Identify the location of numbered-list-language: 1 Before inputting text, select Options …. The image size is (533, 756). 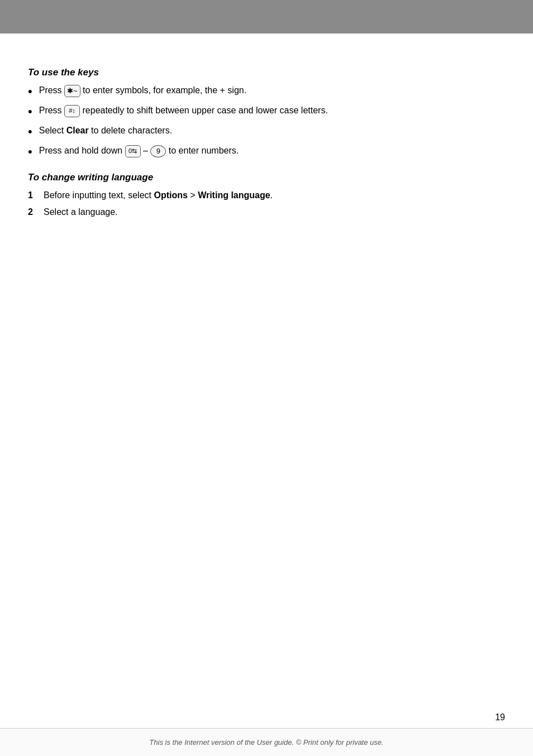
(266, 204).